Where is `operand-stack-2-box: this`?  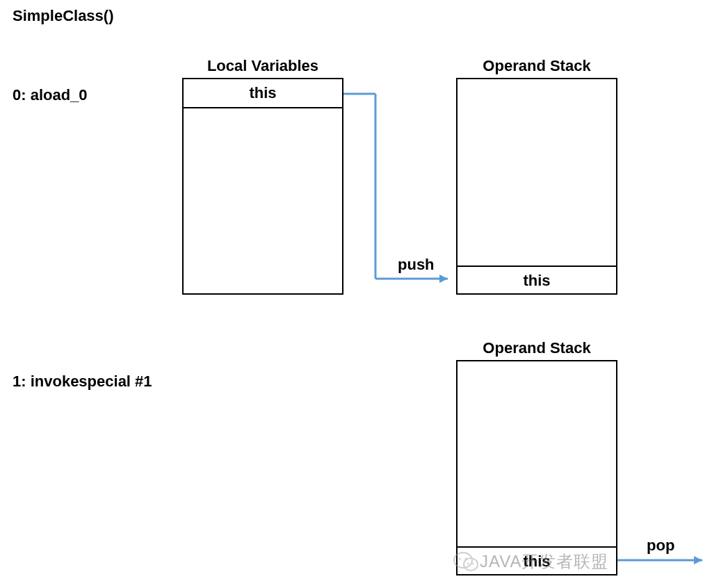 operand-stack-2-box: this is located at coordinates (537, 468).